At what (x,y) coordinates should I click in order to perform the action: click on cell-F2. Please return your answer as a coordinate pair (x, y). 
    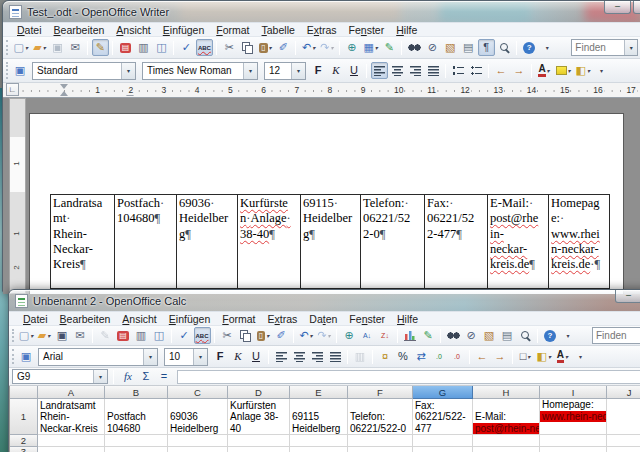
    Looking at the image, I should click on (380, 441).